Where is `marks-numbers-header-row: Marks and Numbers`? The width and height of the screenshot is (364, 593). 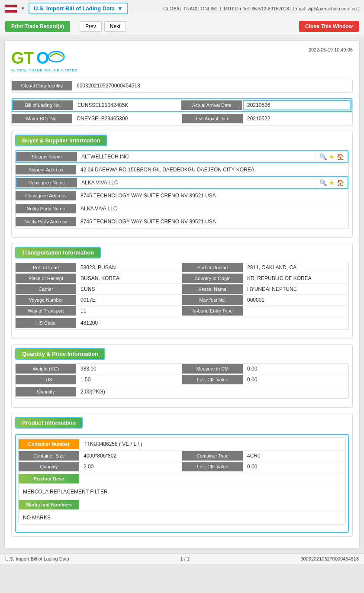 marks-numbers-header-row: Marks and Numbers is located at coordinates (182, 505).